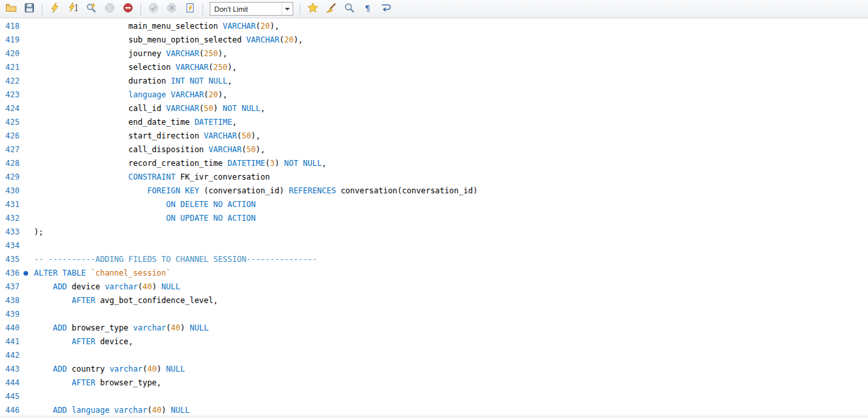 The image size is (868, 418). What do you see at coordinates (172, 9) in the screenshot?
I see `rollback-button` at bounding box center [172, 9].